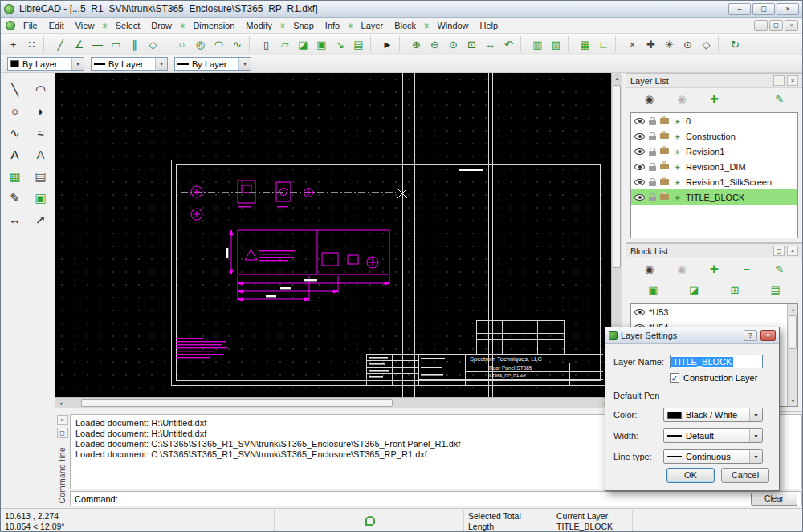  I want to click on title-bar: LibreCAD - [...5_R1_SVN\trunk\ST365_Encl…, so click(402, 10).